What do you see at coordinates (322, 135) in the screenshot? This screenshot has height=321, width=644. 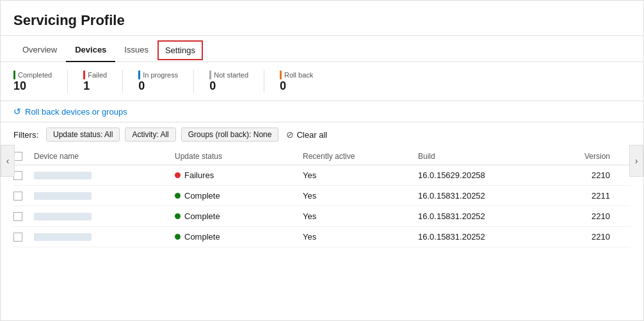 I see `filters-row: Filters: Update status: All Activity: Al…` at bounding box center [322, 135].